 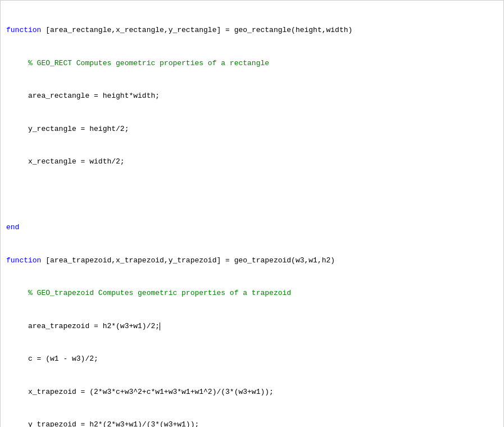 What do you see at coordinates (252, 359) in the screenshot?
I see `line-11: c = (w1 - w3)/2;` at bounding box center [252, 359].